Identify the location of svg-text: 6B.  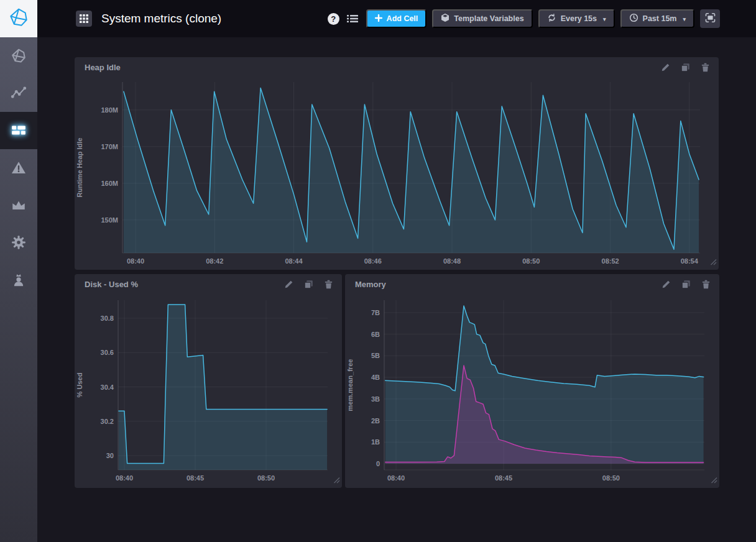
(376, 334).